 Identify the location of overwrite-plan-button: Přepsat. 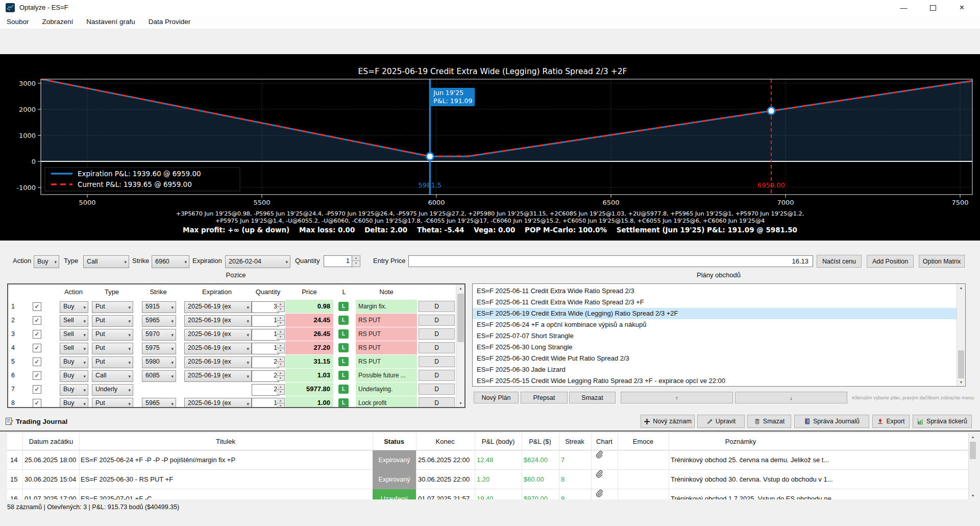
(544, 397).